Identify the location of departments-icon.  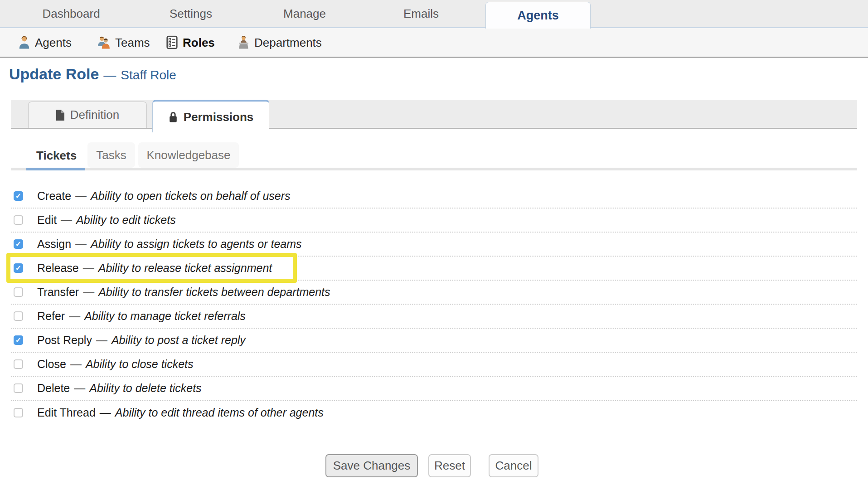
(244, 43).